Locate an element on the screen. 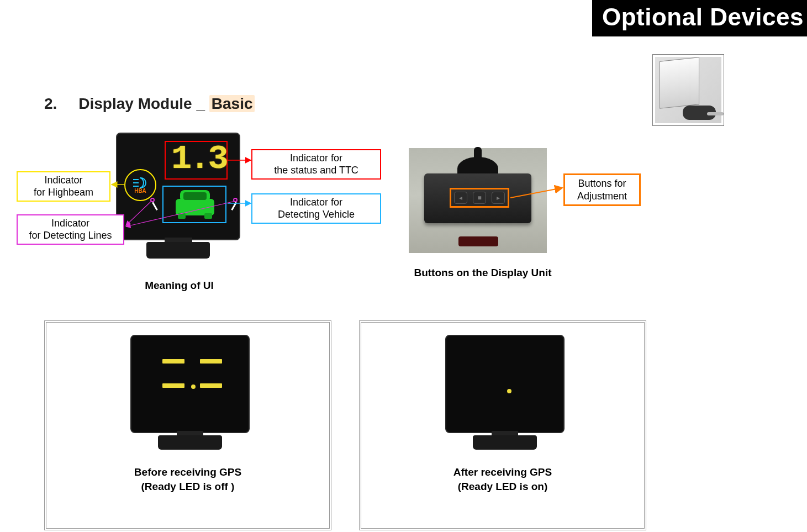 The image size is (807, 532). section-title: 2. Display Module _ Basic is located at coordinates (149, 104).